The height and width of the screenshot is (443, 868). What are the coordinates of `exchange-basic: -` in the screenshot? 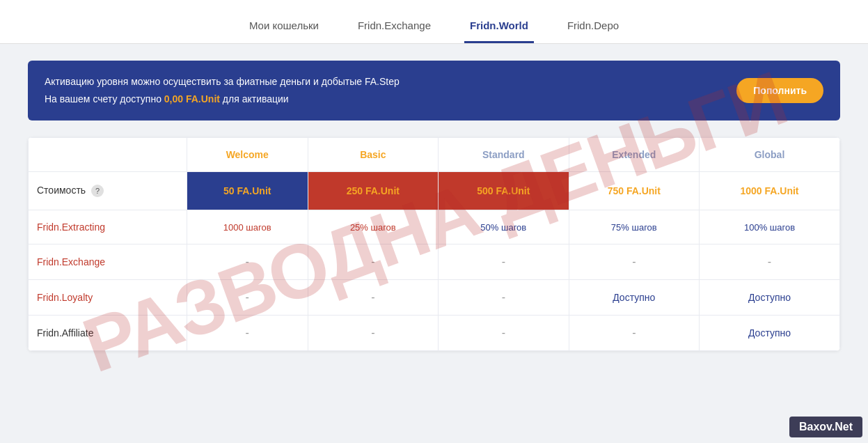 It's located at (373, 262).